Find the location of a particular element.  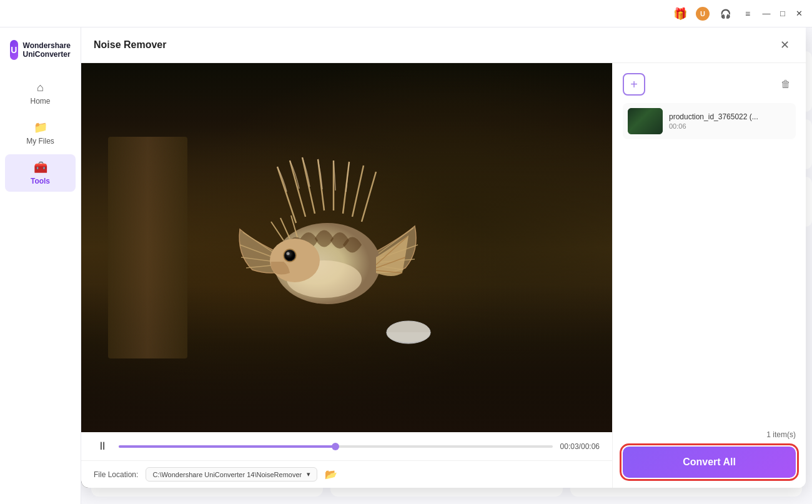

thumbnail-image is located at coordinates (645, 121).